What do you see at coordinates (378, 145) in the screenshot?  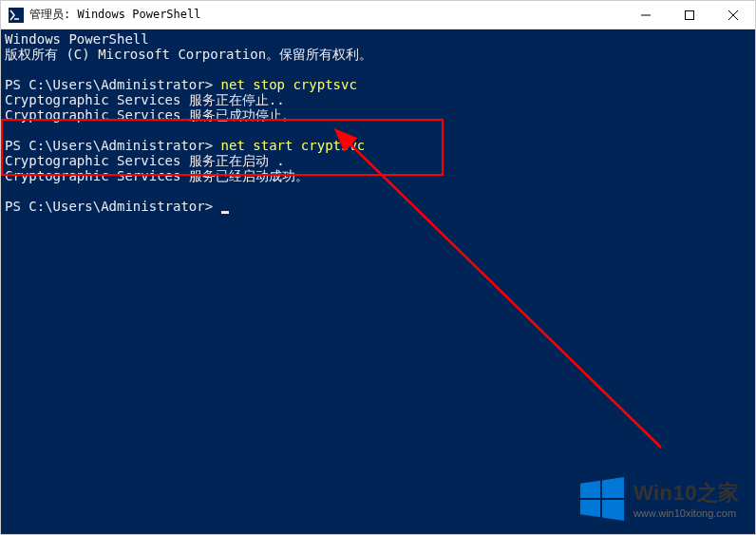 I see `terminal-line: PS C:\Users\Administrator> net start cry…` at bounding box center [378, 145].